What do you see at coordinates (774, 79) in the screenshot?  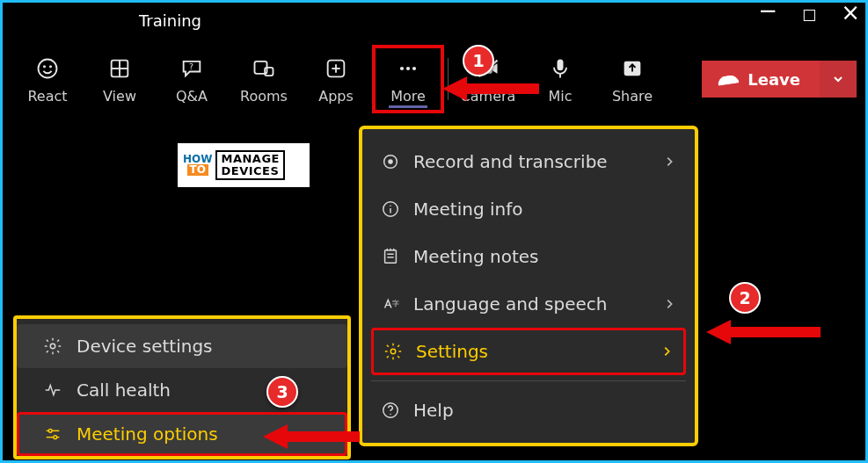 I see `leave-label: Leave` at bounding box center [774, 79].